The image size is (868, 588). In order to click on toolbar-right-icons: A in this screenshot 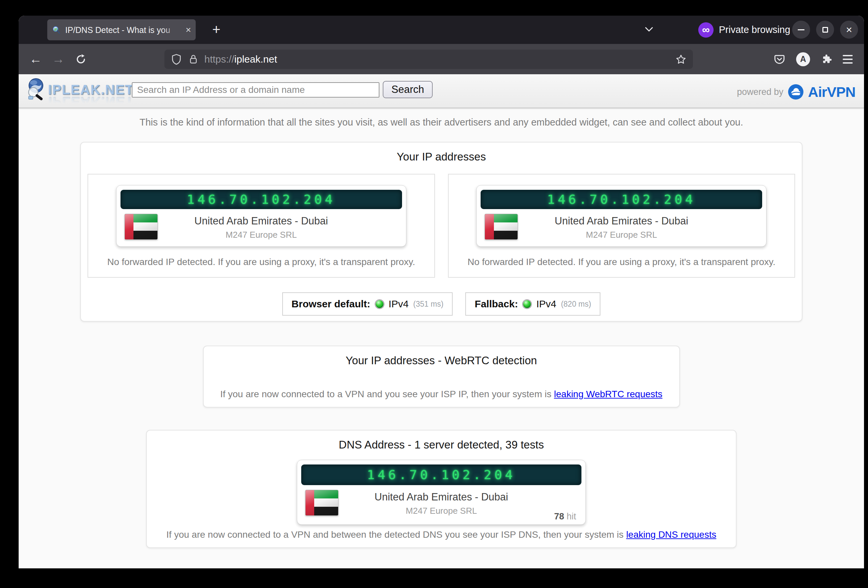, I will do `click(813, 59)`.